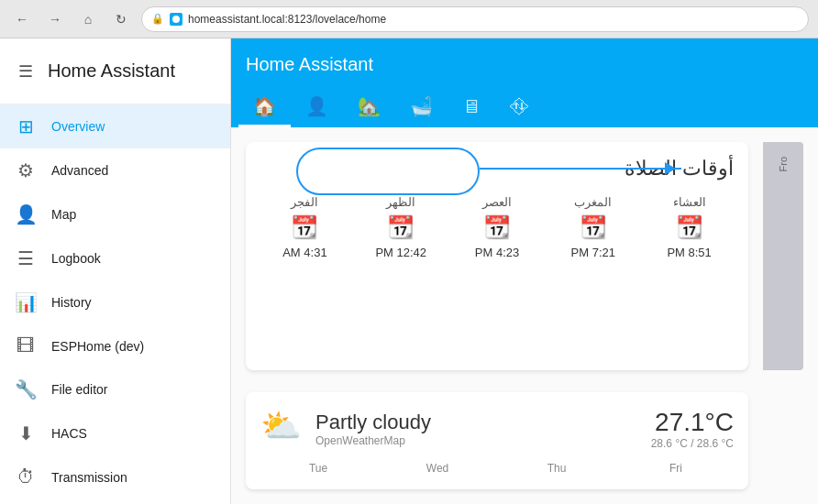 The width and height of the screenshot is (818, 504). What do you see at coordinates (304, 227) in the screenshot?
I see `prayer-fajr: الفجر 📆 4:31 AM` at bounding box center [304, 227].